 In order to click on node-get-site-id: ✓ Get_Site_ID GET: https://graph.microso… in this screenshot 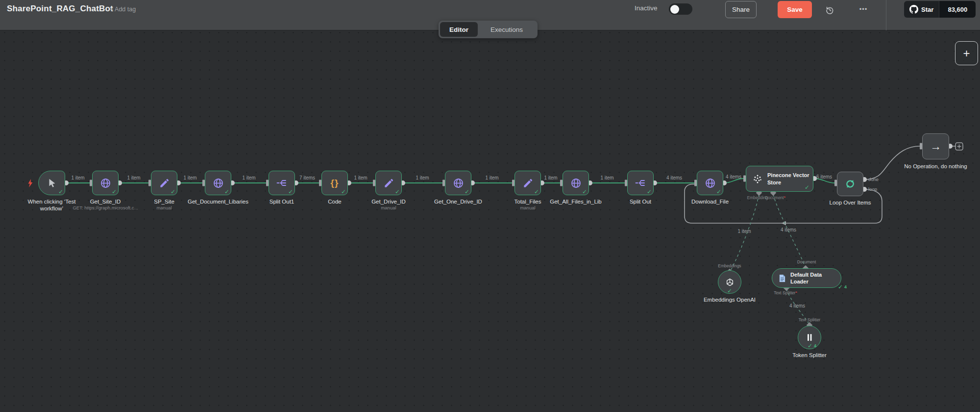, I will do `click(105, 183)`.